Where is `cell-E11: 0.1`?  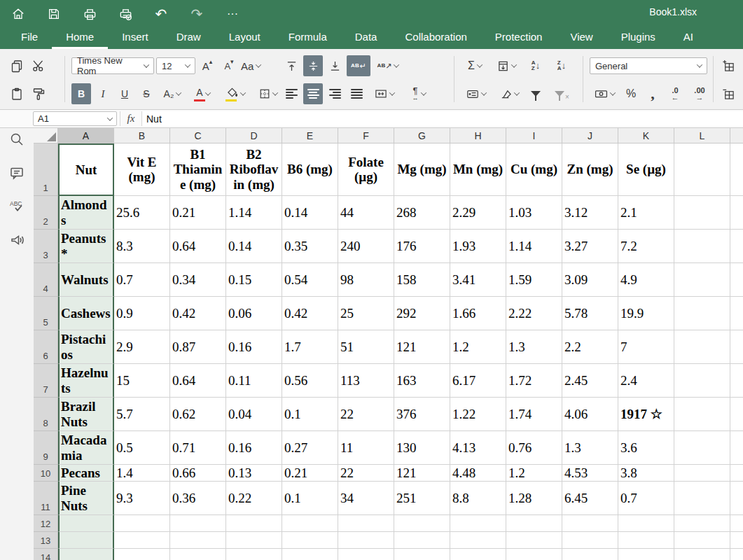 cell-E11: 0.1 is located at coordinates (310, 498).